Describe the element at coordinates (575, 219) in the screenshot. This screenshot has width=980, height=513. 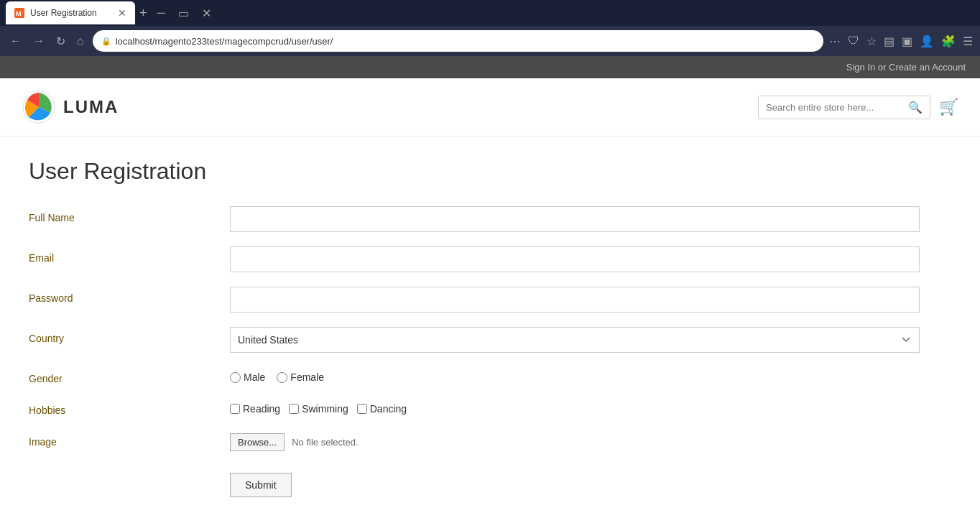
I see `fullname-input` at that location.